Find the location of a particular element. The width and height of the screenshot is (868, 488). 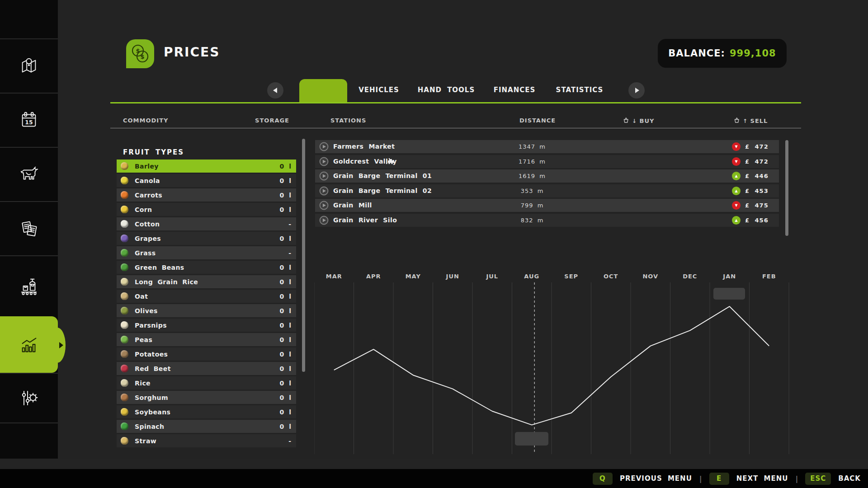

fruit-row-spinach: Spinach0 l is located at coordinates (206, 427).